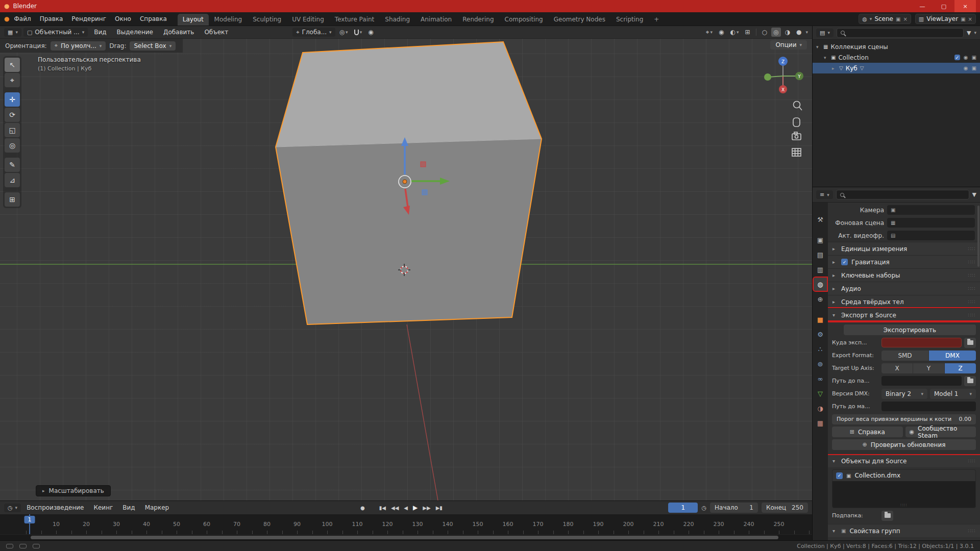 This screenshot has height=551, width=980. I want to click on tab-material: ◑, so click(820, 408).